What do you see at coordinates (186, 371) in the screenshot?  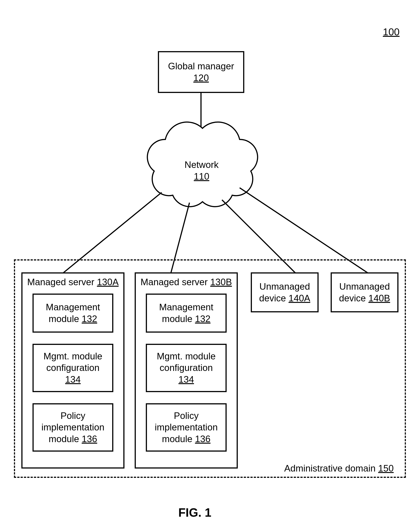 I see `managed-server-b-box: Managed server 130B Management module 13…` at bounding box center [186, 371].